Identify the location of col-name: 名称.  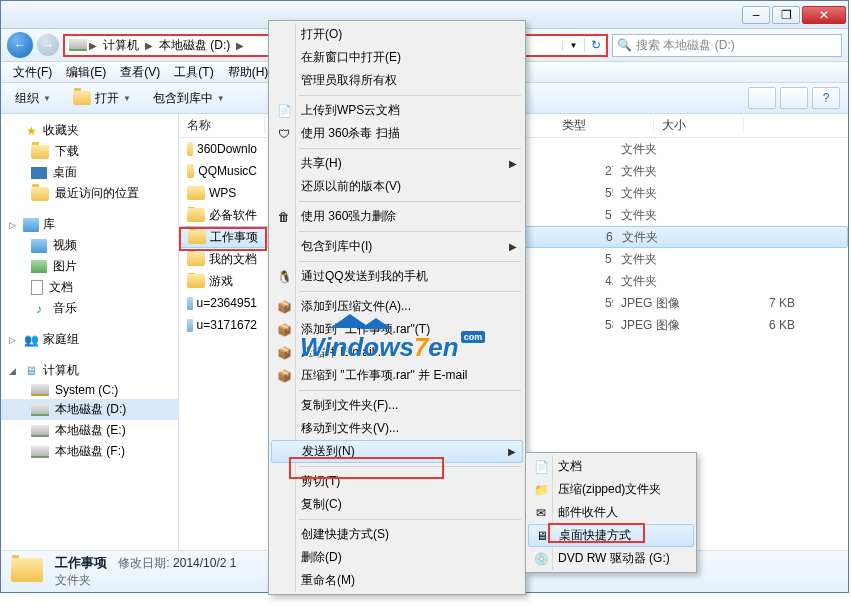
(222, 126).